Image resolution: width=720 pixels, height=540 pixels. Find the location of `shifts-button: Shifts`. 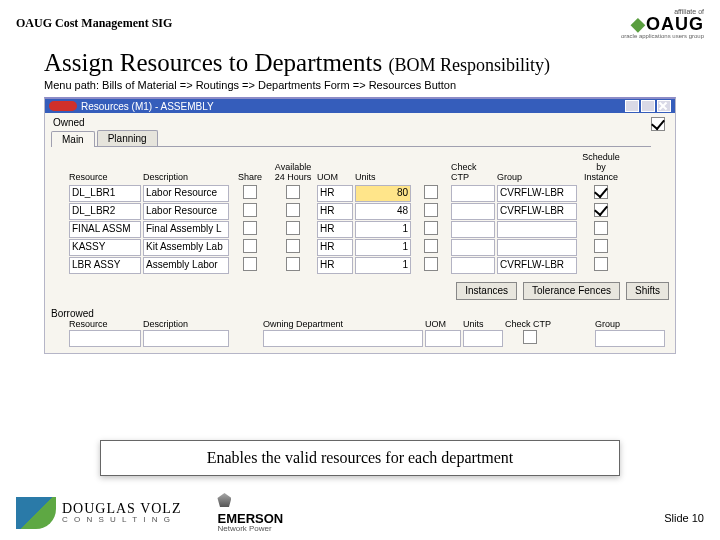

shifts-button: Shifts is located at coordinates (648, 291).